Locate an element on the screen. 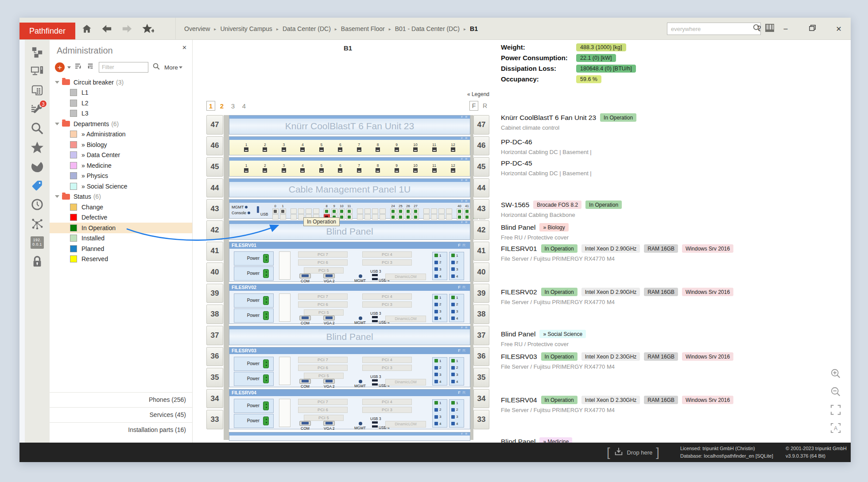 The image size is (868, 482). network-icon is located at coordinates (37, 224).